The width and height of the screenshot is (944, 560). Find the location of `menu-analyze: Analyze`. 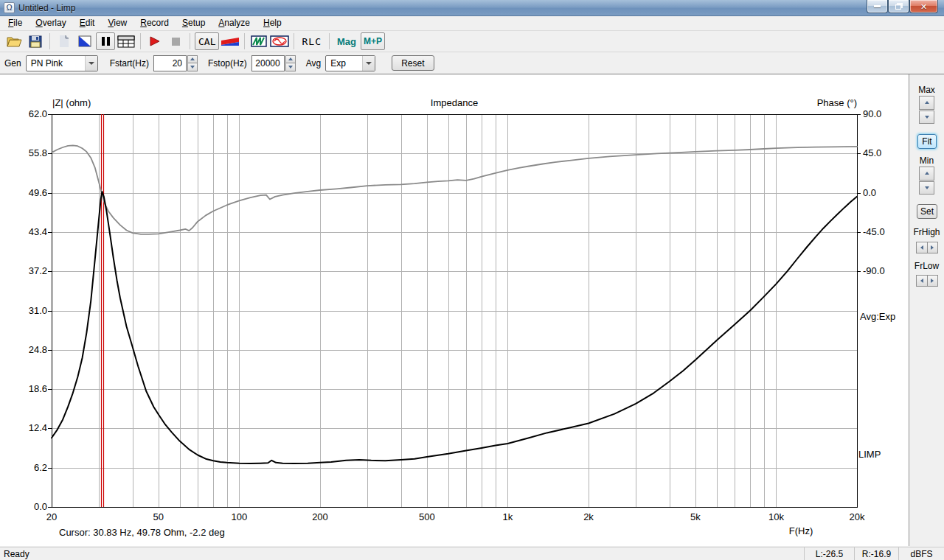

menu-analyze: Analyze is located at coordinates (235, 24).